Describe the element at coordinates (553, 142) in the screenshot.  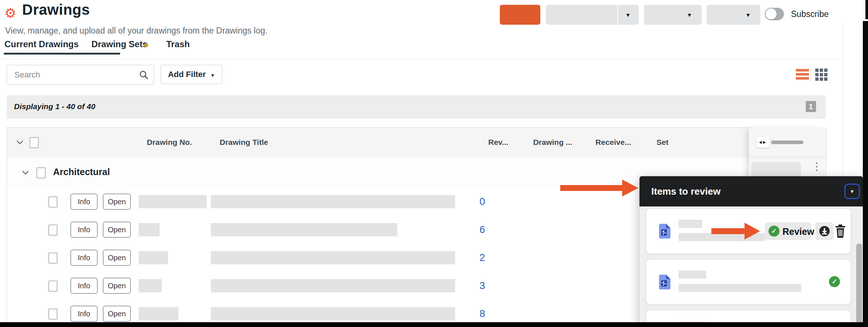
I see `column-header-drawing-date: Drawing ...` at that location.